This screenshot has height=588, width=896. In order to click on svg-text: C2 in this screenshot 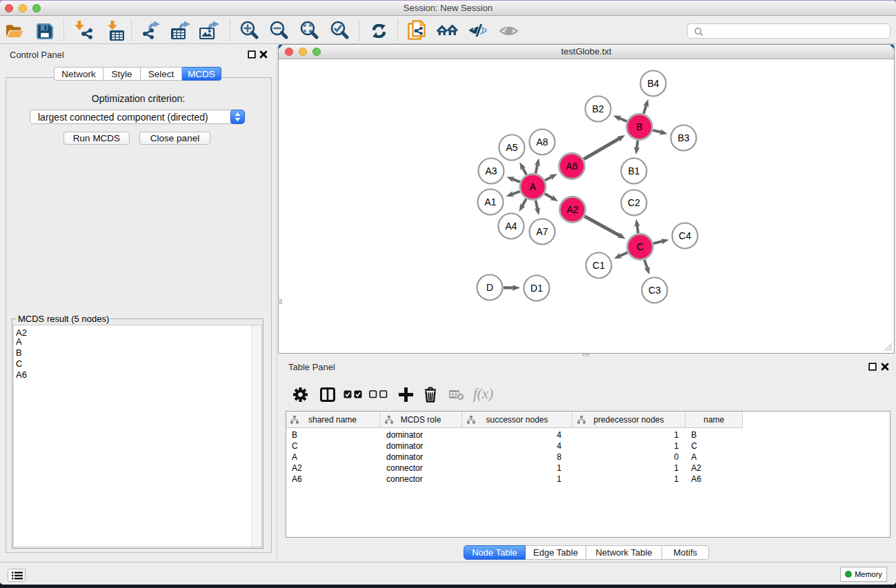, I will do `click(634, 203)`.